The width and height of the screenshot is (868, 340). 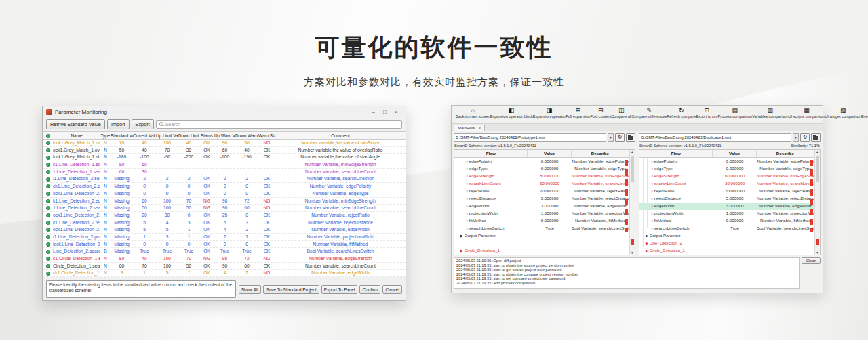 I want to click on tab-mainflow: MainFlow ×, so click(x=469, y=127).